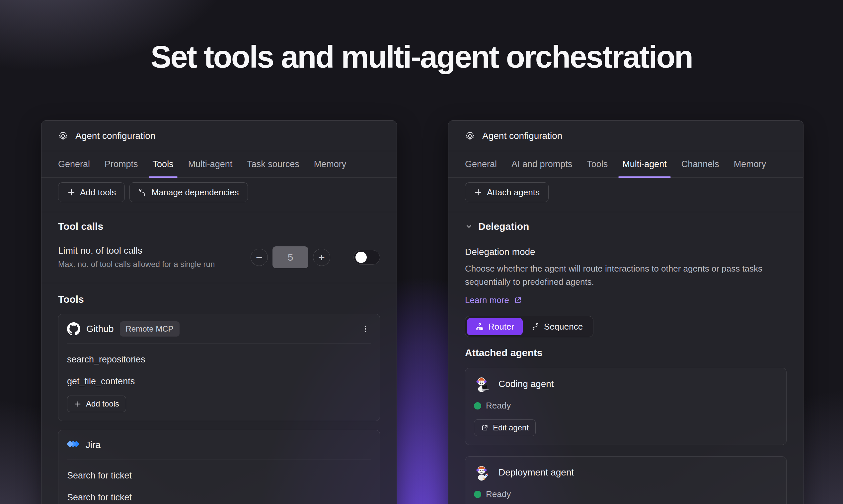 The height and width of the screenshot is (504, 843). Describe the element at coordinates (98, 193) in the screenshot. I see `add-tools-label: Add tools` at that location.